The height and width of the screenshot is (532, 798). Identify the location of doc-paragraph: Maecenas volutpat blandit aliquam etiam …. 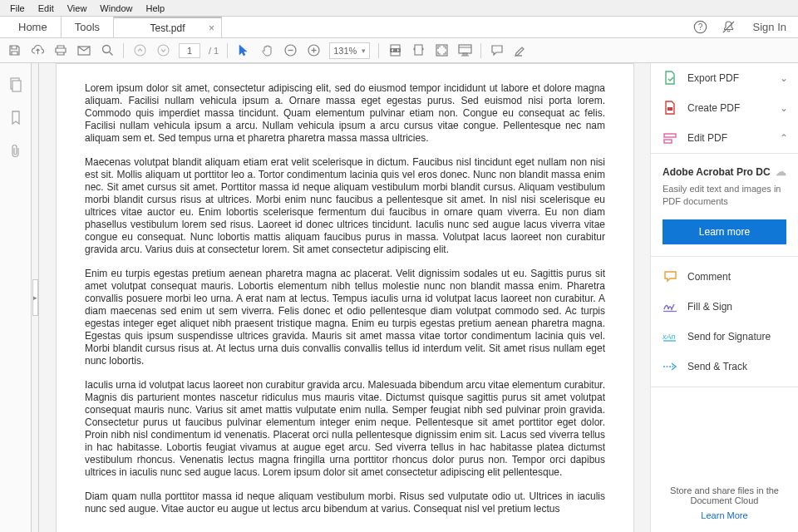
(345, 206).